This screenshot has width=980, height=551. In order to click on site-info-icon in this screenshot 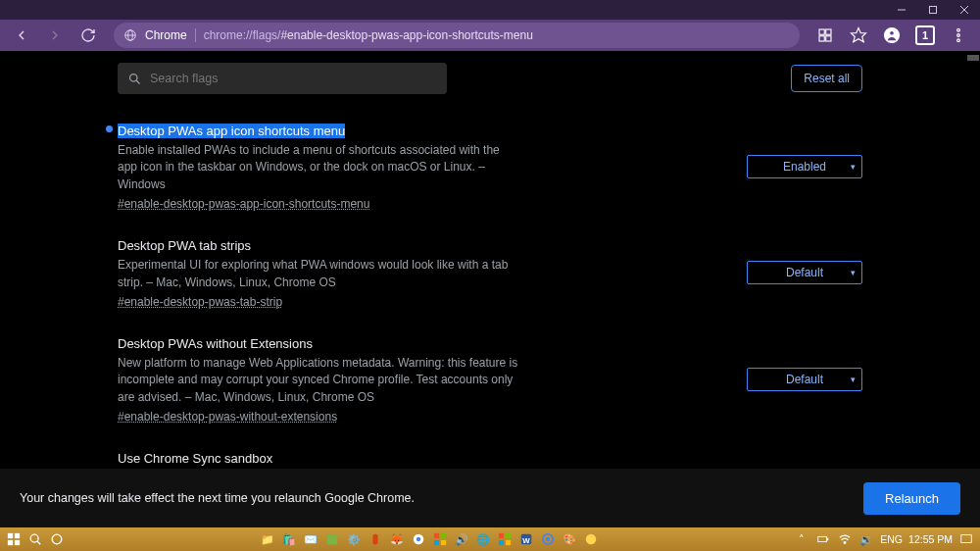, I will do `click(130, 35)`.